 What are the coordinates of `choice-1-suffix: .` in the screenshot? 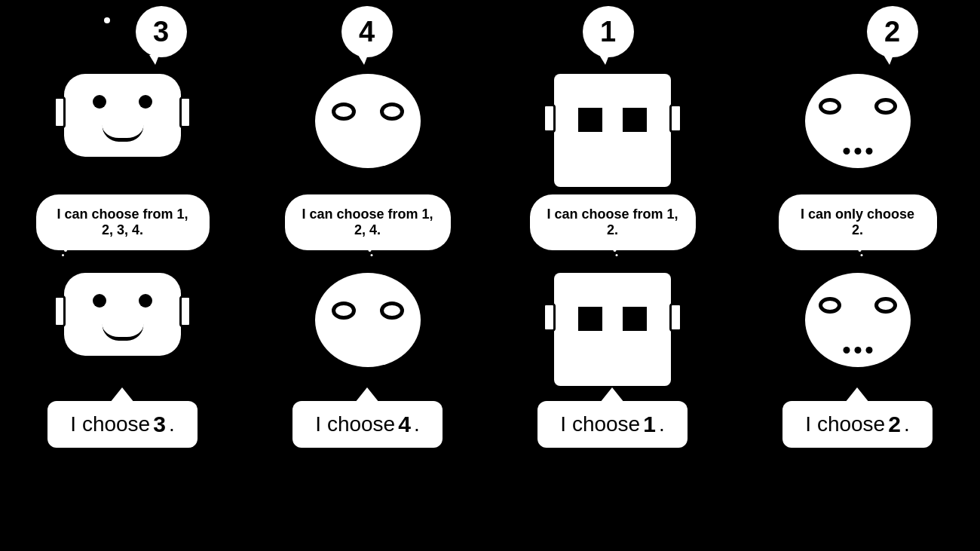 It's located at (172, 424).